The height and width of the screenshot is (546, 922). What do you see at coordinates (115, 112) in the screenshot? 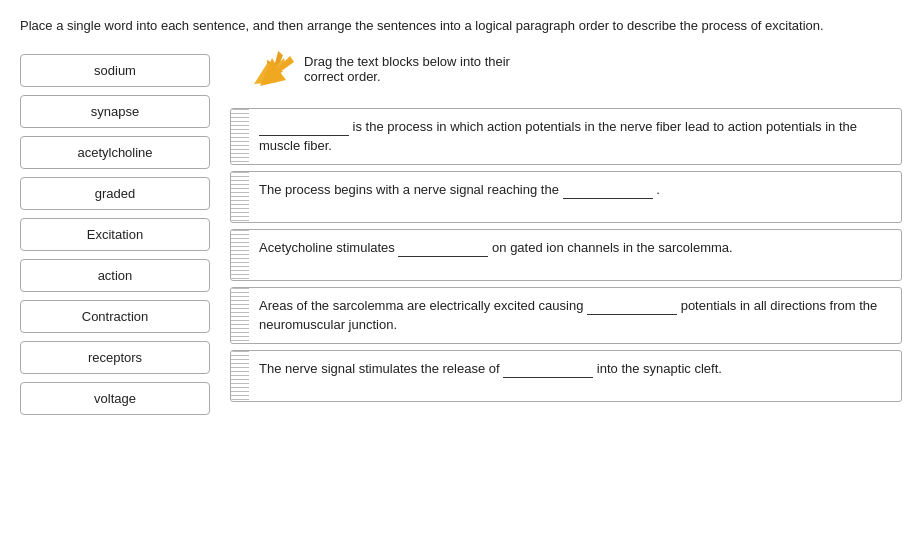
I see `word-button: synapse` at bounding box center [115, 112].